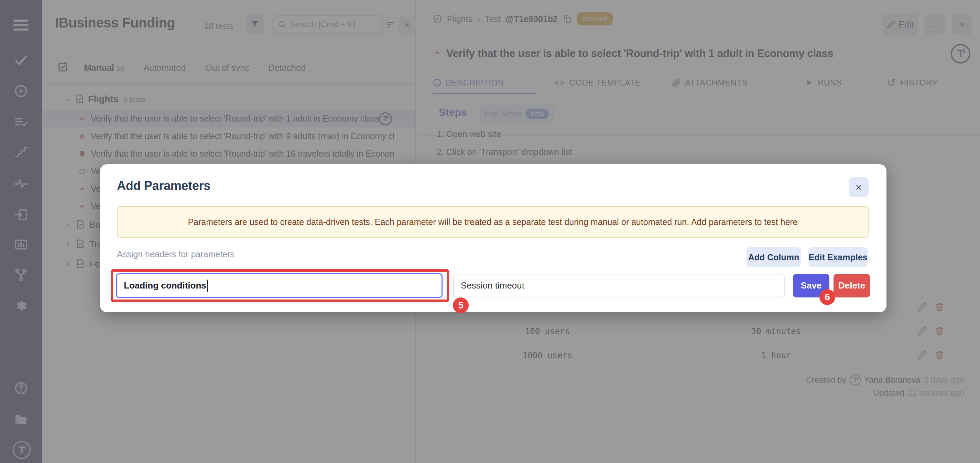  I want to click on modal-close-button: ×, so click(859, 187).